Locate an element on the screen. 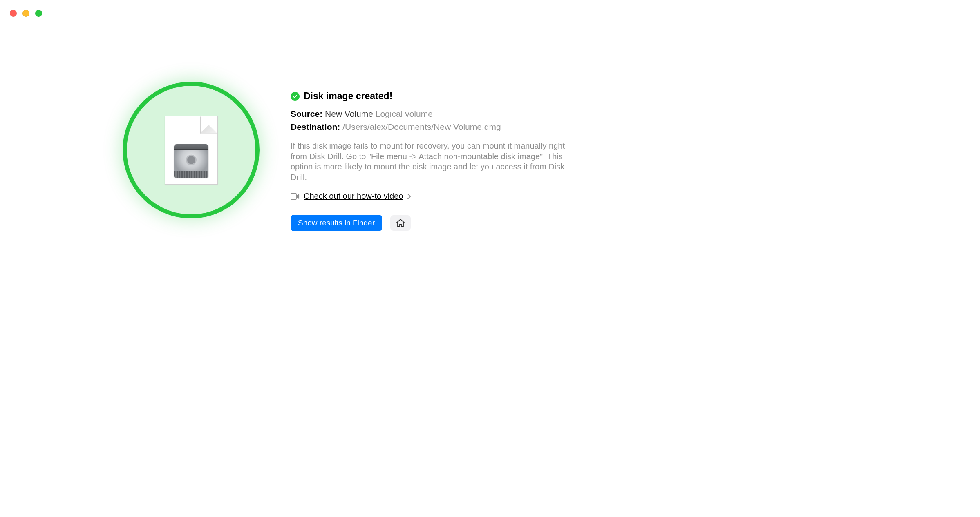 This screenshot has width=980, height=517. status-title: Disk image created! is located at coordinates (348, 96).